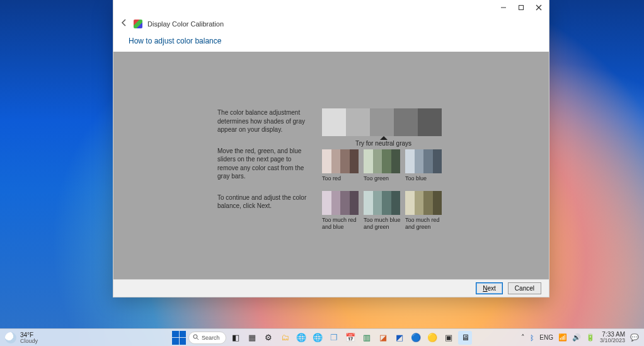 This screenshot has width=644, height=346. Describe the element at coordinates (382, 122) in the screenshot. I see `neutral-gray-strip` at that location.